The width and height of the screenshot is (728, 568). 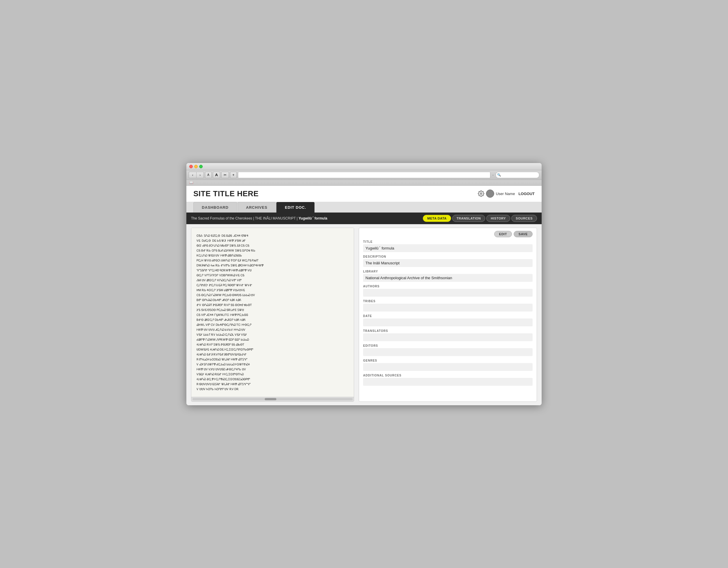 What do you see at coordinates (364, 167) in the screenshot?
I see `titlebar` at bounding box center [364, 167].